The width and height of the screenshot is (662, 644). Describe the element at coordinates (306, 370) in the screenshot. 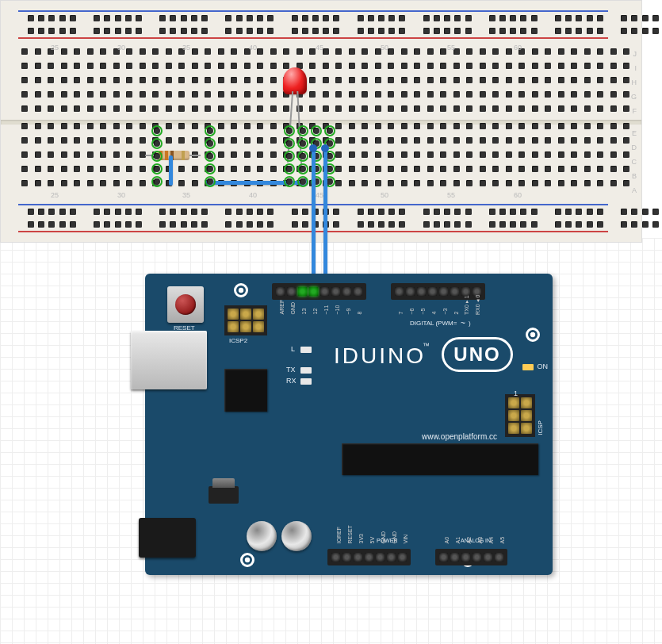

I see `led-tx-indicator` at that location.